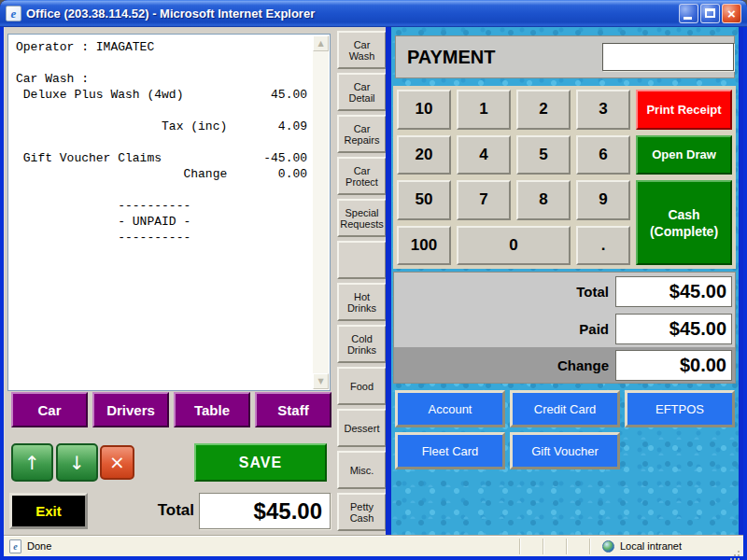 Image resolution: width=747 pixels, height=560 pixels. I want to click on paid-field: $45.00, so click(674, 329).